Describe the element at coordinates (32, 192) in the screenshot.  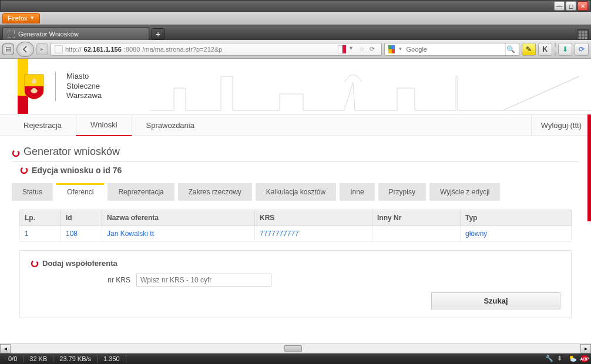
I see `tab-status: Status` at that location.